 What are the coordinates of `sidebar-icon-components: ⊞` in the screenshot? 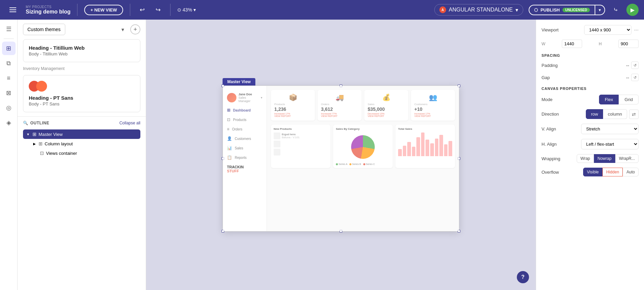 It's located at (9, 48).